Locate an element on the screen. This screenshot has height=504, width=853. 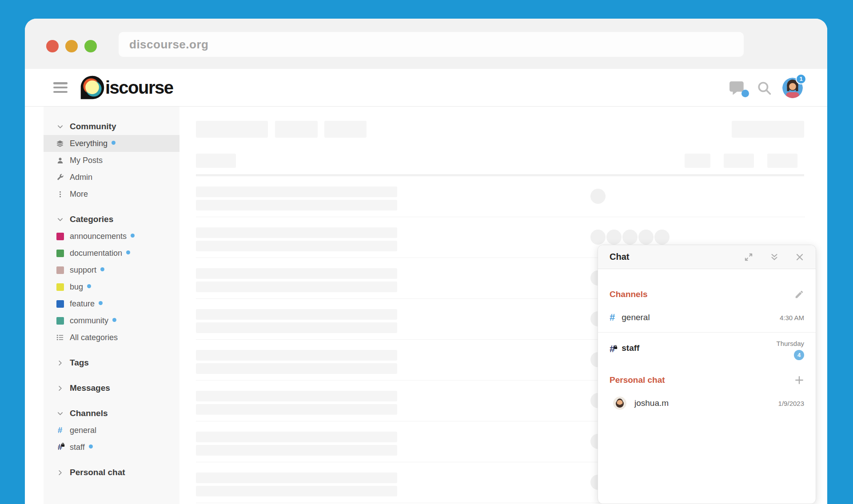
sidebar-item-staff: #staff is located at coordinates (112, 447).